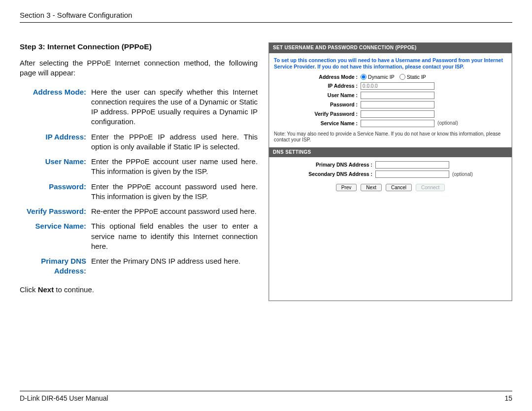 The height and width of the screenshot is (411, 532). What do you see at coordinates (364, 77) in the screenshot?
I see `radio-dynamic-ip-input` at bounding box center [364, 77].